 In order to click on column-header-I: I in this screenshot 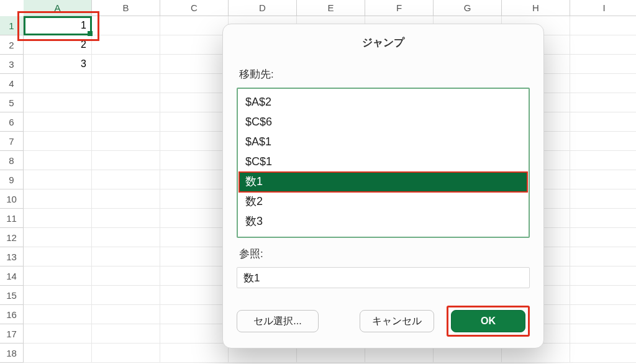, I will do `click(603, 8)`.